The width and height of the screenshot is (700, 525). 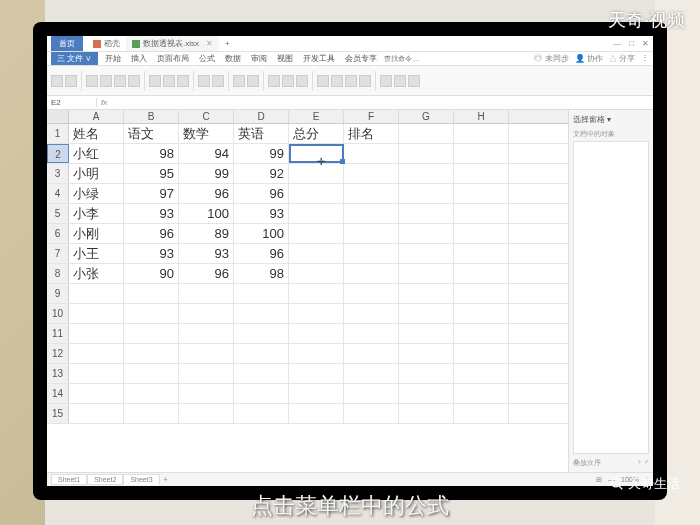 I want to click on share-button: △ 分享, so click(x=622, y=58).